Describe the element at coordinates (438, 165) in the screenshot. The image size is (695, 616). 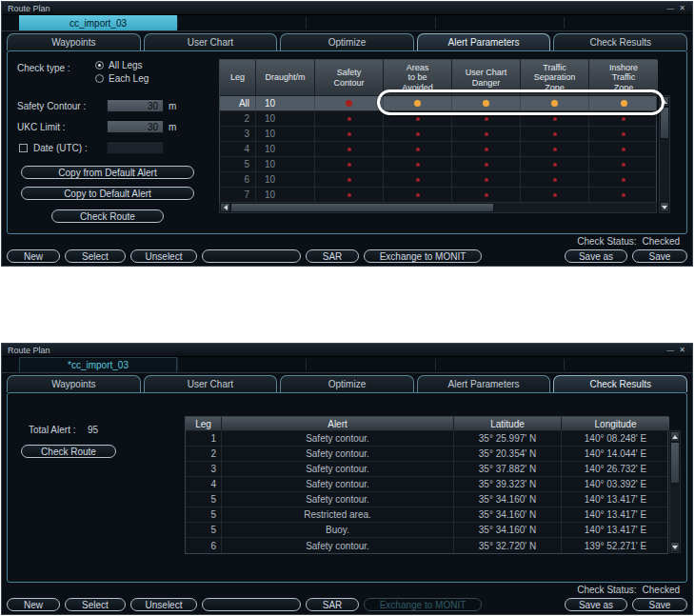
I see `alert-parameter-row: 510` at that location.